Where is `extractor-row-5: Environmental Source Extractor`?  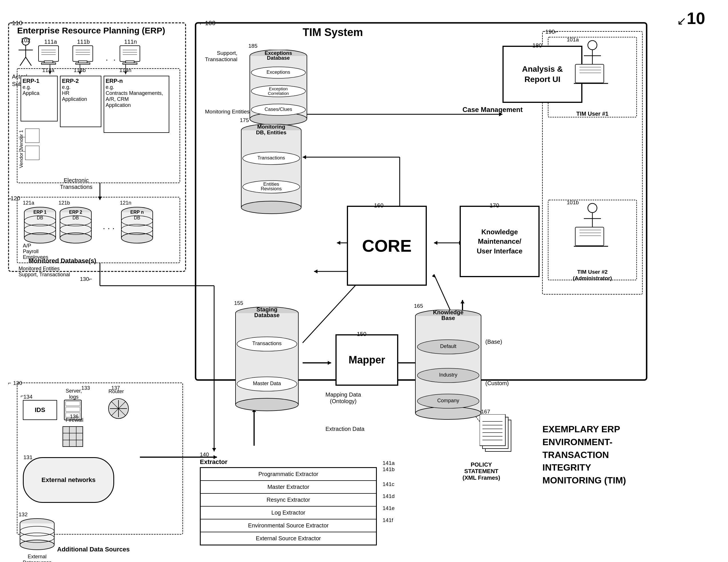
extractor-row-5: Environmental Source Extractor is located at coordinates (288, 526).